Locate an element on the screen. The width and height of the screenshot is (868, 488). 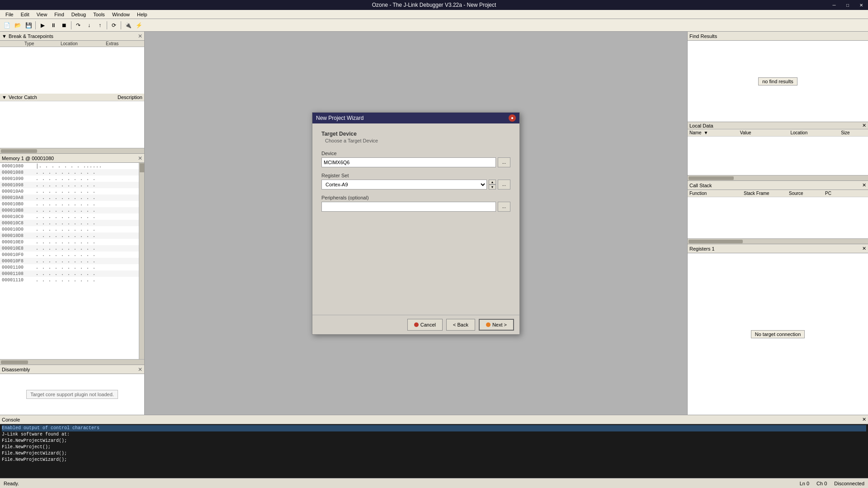
disassembly-close-button: ✕ is located at coordinates (140, 370).